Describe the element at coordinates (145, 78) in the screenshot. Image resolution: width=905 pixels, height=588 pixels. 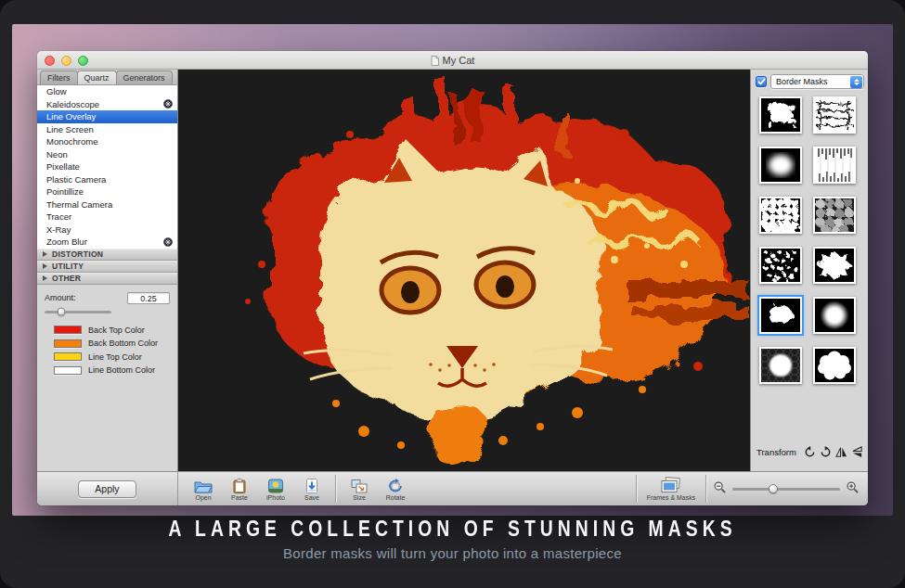
I see `tab-generators: Generators` at that location.